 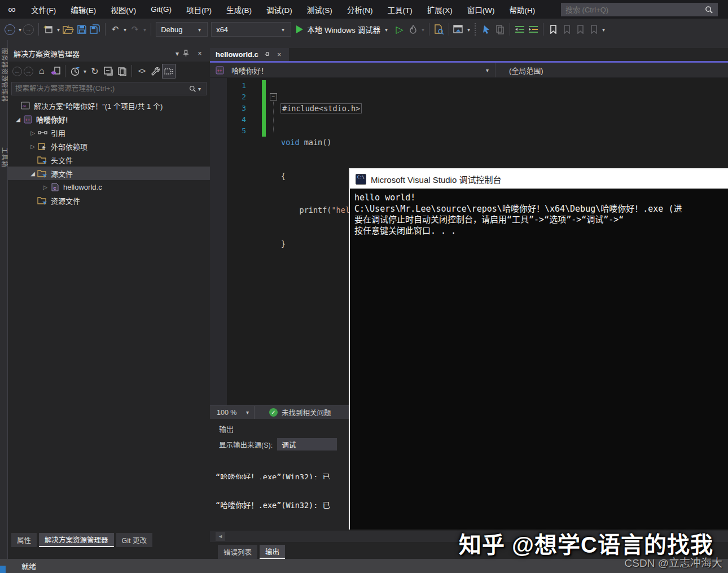 I want to click on show-all-files-button, so click(x=169, y=71).